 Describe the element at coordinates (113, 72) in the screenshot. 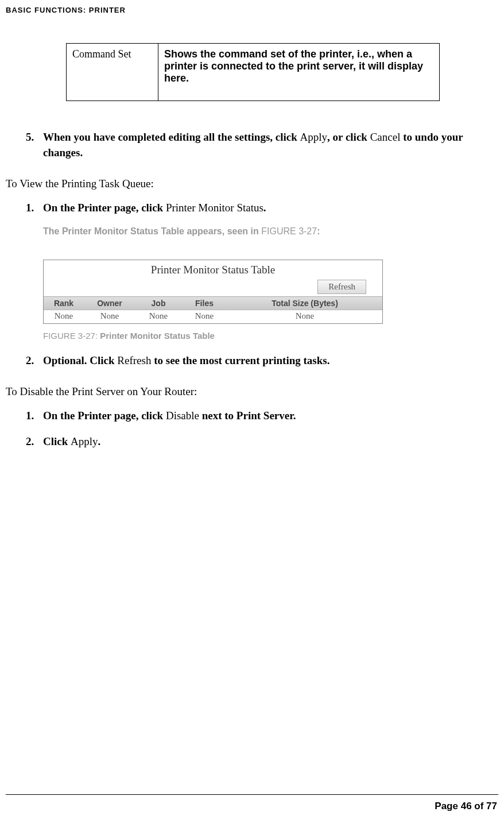

I see `cmd-label: Command Set` at that location.